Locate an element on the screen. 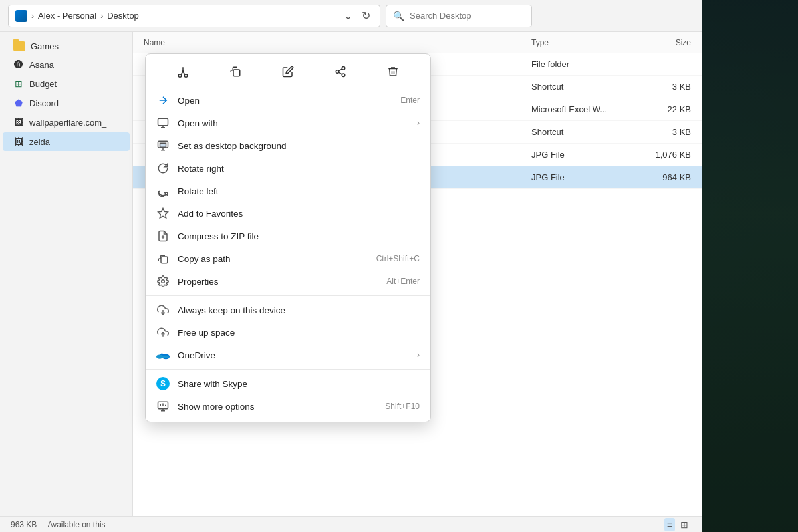 The image size is (798, 532). delete-button is located at coordinates (393, 72).